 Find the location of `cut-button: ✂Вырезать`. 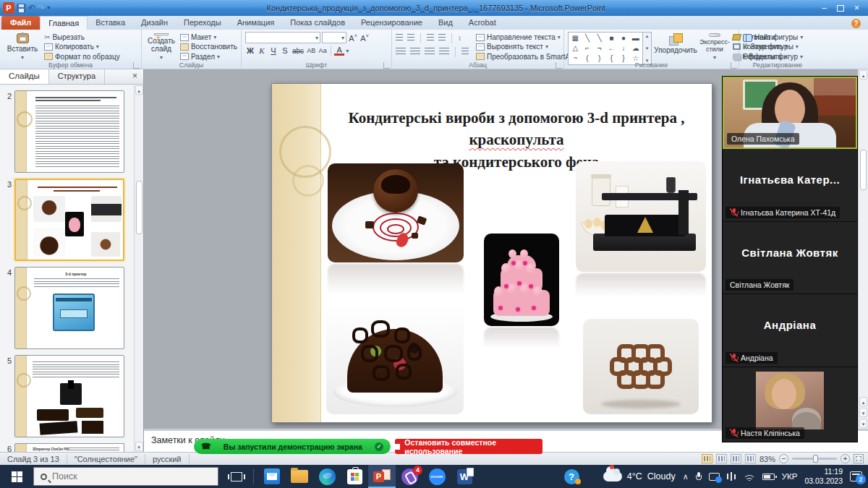

cut-button: ✂Вырезать is located at coordinates (82, 38).